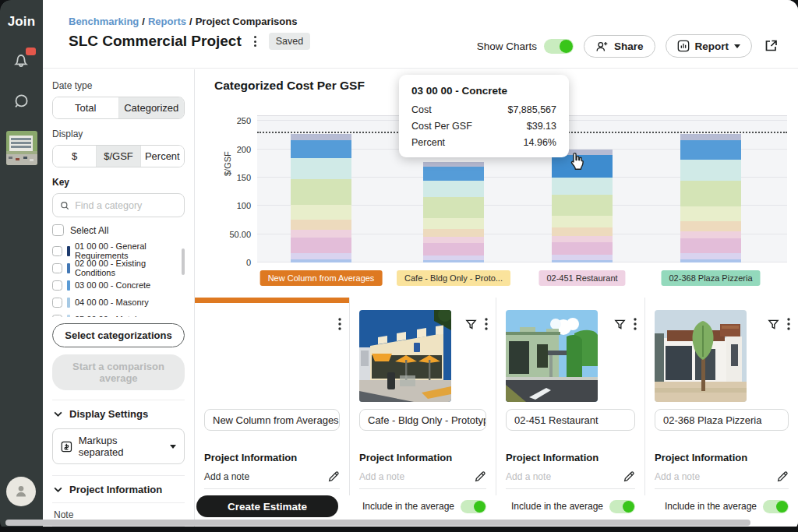 The image size is (798, 532). I want to click on breadcrumb-item: Benchmarking, so click(104, 22).